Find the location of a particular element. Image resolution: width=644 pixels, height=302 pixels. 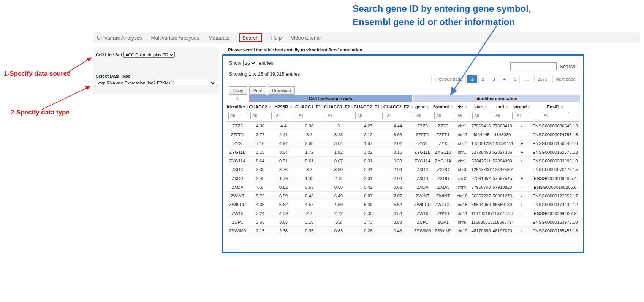

table-row-zwint: ZWINT5.736.596.436.496.877.07ZWINTZWINTc… is located at coordinates (403, 196).